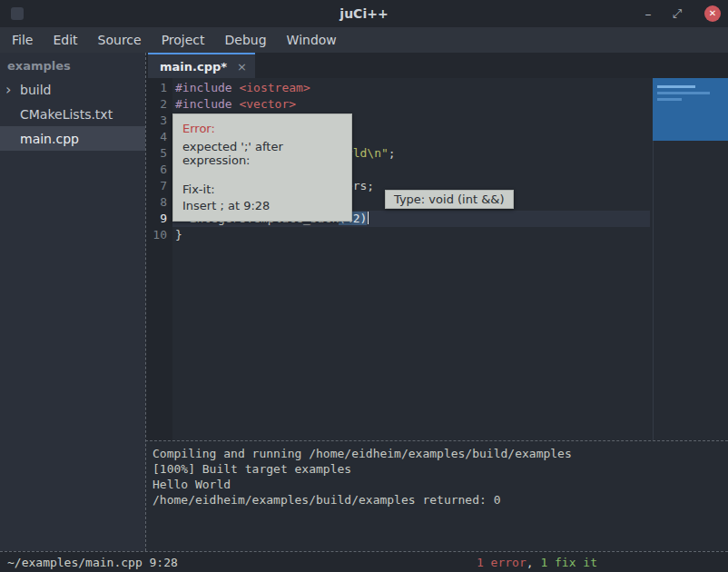  I want to click on fixit-count: 1 fix it, so click(568, 563).